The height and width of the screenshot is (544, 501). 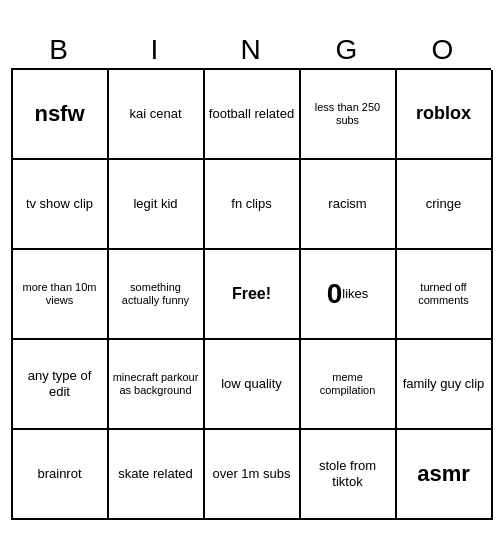 I want to click on cell-family-guy-clip: family guy clip, so click(x=445, y=385).